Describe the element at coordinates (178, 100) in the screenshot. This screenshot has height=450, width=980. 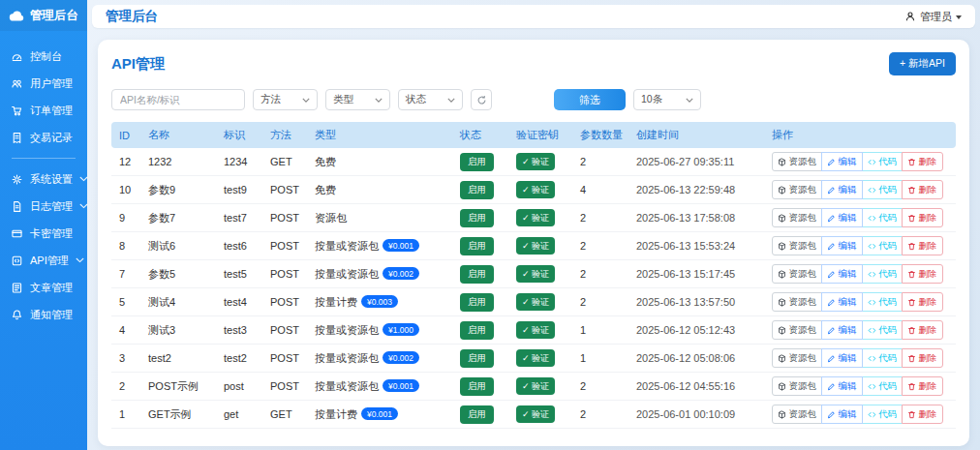
I see `search-input` at that location.